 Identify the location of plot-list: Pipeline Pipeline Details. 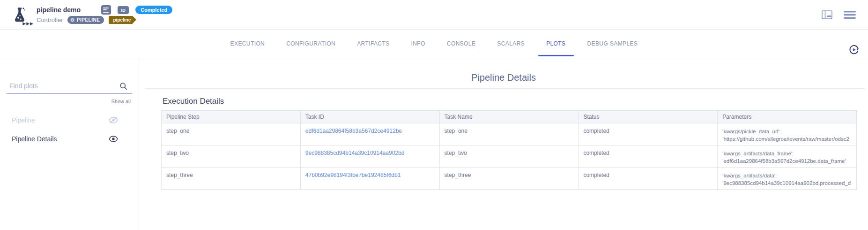
(69, 130).